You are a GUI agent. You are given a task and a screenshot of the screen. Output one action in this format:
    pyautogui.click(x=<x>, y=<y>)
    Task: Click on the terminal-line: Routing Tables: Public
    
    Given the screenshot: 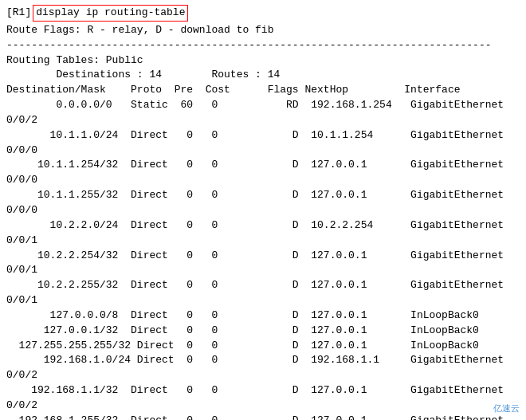 What is the action you would take?
    pyautogui.click(x=263, y=61)
    